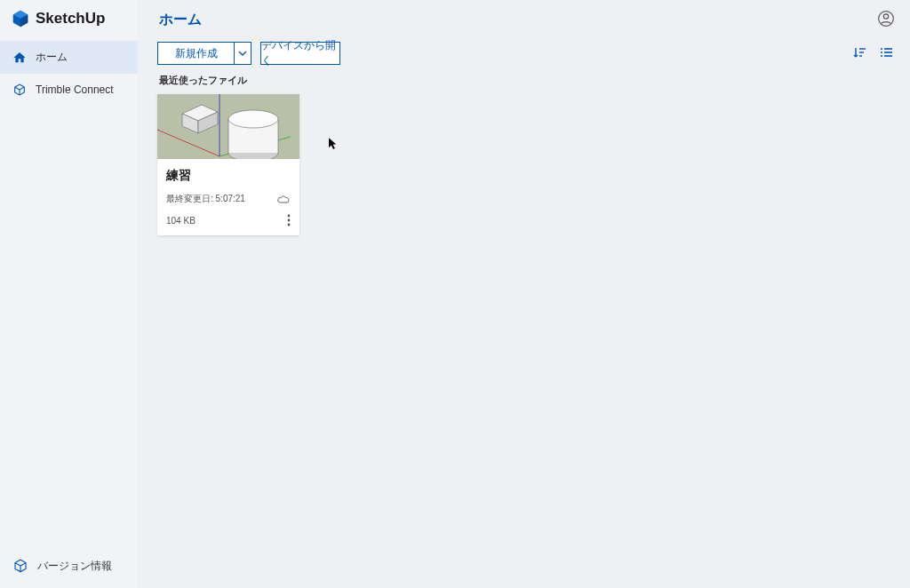  What do you see at coordinates (69, 20) in the screenshot?
I see `logo: SketchUp` at bounding box center [69, 20].